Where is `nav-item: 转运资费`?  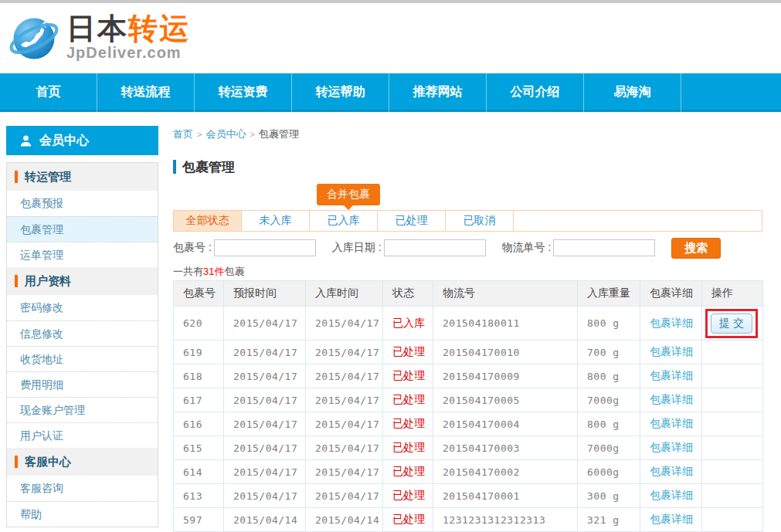
nav-item: 转运资费 is located at coordinates (243, 93).